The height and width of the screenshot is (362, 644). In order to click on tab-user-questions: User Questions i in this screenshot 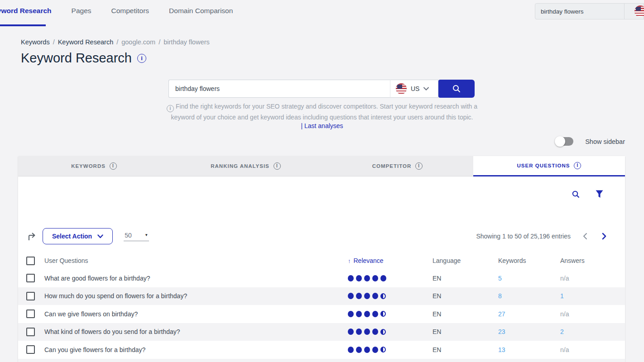, I will do `click(549, 167)`.